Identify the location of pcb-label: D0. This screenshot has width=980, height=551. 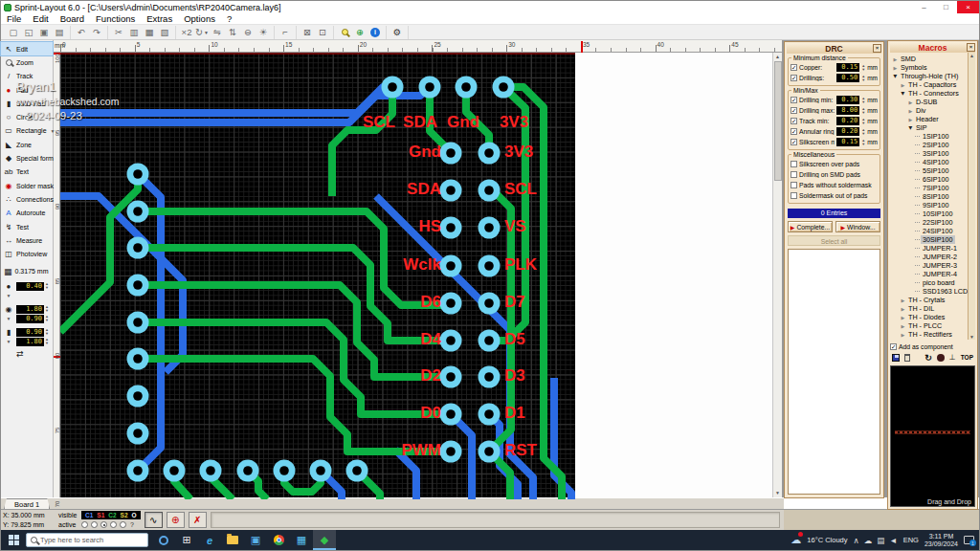
(431, 413).